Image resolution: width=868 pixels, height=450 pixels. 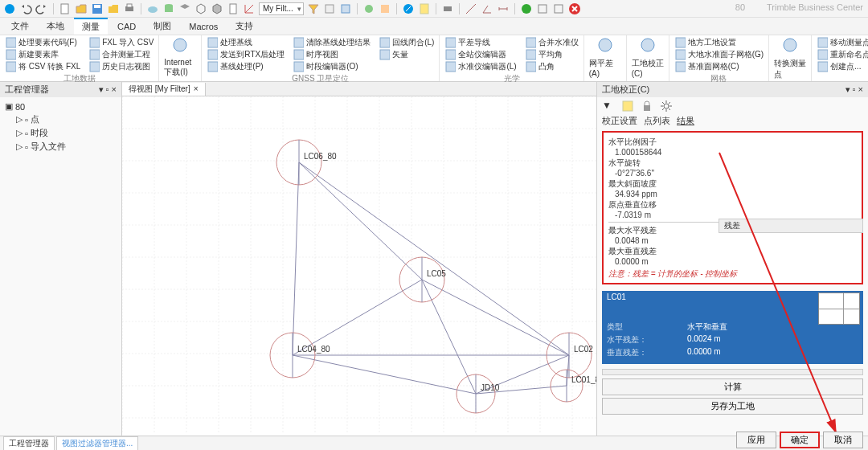 I want to click on axis-icon, so click(x=249, y=9).